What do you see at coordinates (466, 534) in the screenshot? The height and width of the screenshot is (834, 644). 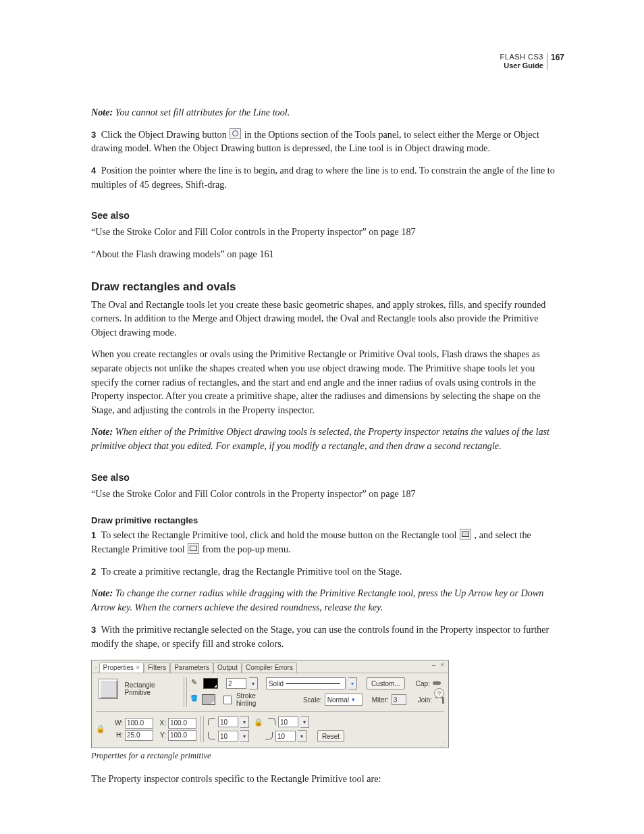 I see `rectangle-tool-icon` at bounding box center [466, 534].